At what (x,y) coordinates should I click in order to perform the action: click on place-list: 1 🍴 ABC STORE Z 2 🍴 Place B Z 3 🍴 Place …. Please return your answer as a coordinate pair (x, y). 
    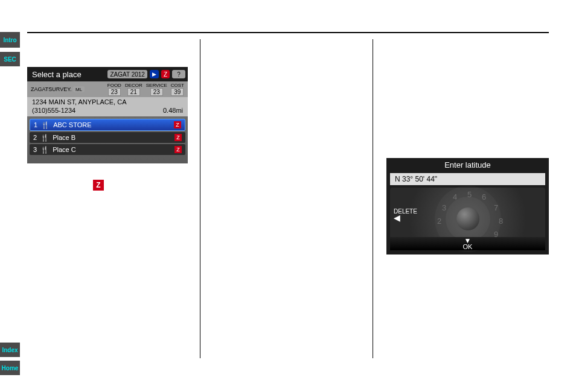
    Looking at the image, I should click on (107, 138).